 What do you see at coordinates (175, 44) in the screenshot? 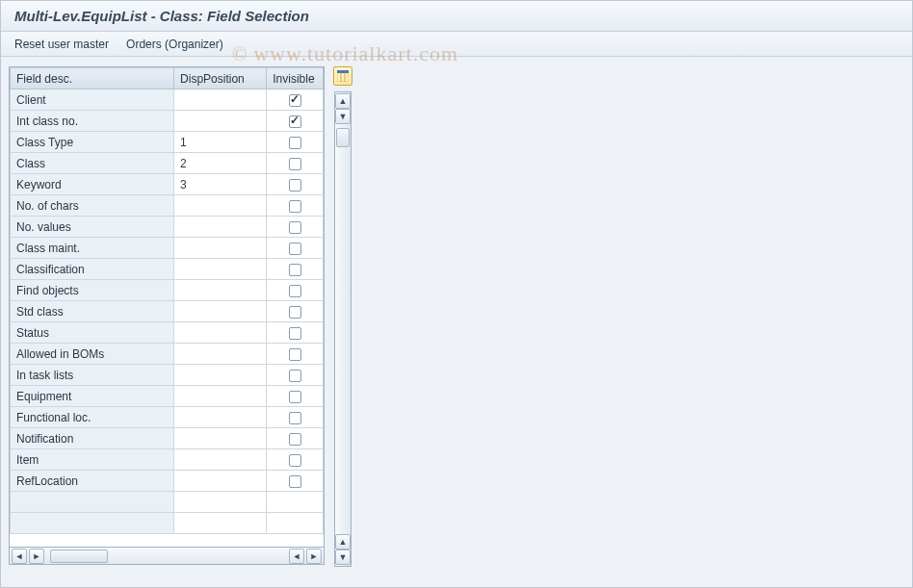
I see `orders-organizer-button: Orders (Organizer)` at bounding box center [175, 44].